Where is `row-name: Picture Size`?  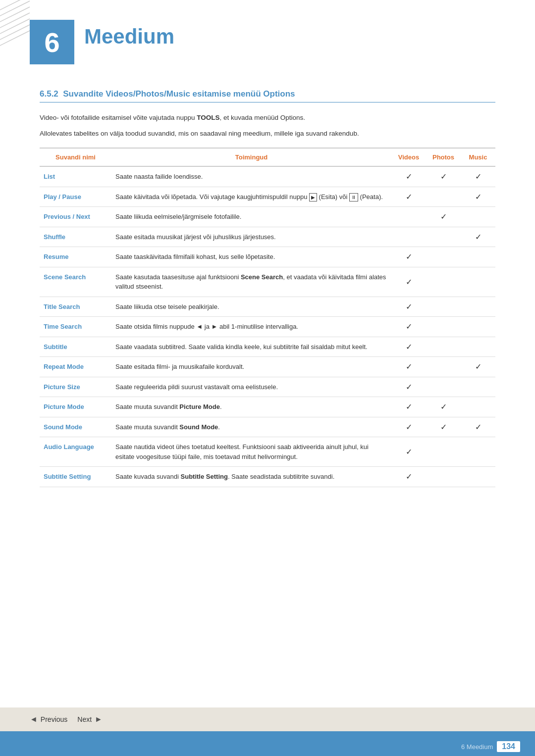 row-name: Picture Size is located at coordinates (75, 387).